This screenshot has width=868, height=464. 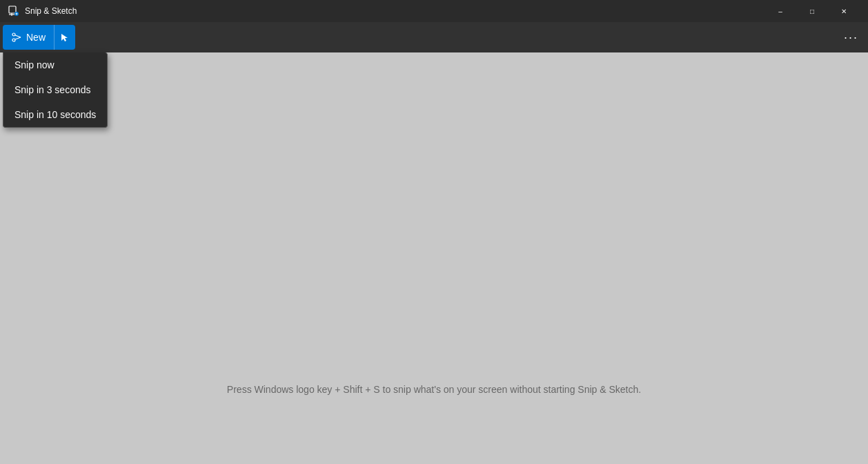 I want to click on app-title: Snip & Sketch, so click(x=51, y=11).